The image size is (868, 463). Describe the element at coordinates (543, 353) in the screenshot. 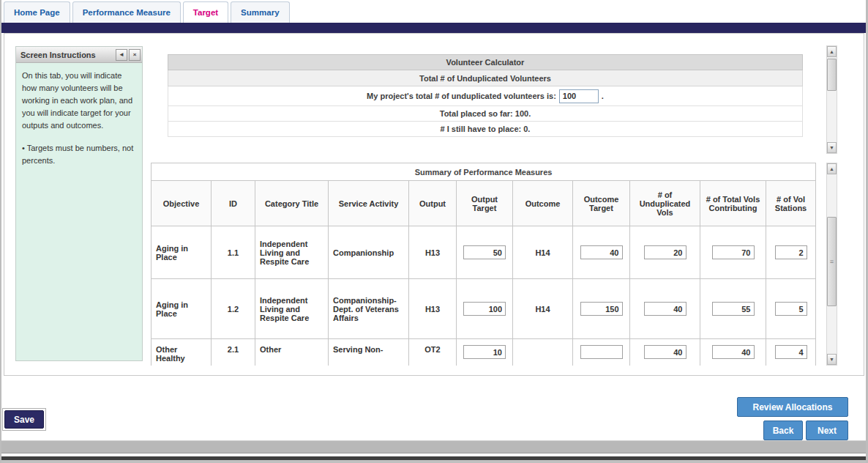

I see `cell-outcome` at that location.